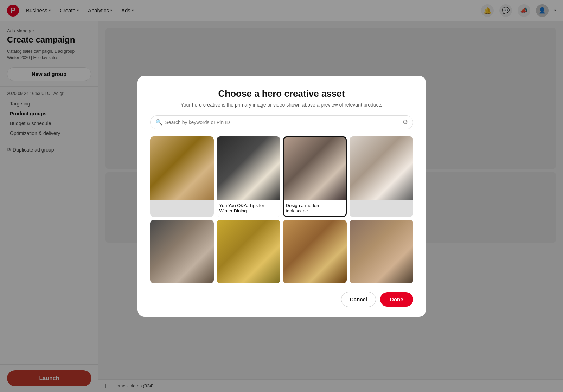 The height and width of the screenshot is (392, 563). Describe the element at coordinates (248, 208) in the screenshot. I see `image-caption-2: You You Q&A: Tips for Winter Dining` at that location.